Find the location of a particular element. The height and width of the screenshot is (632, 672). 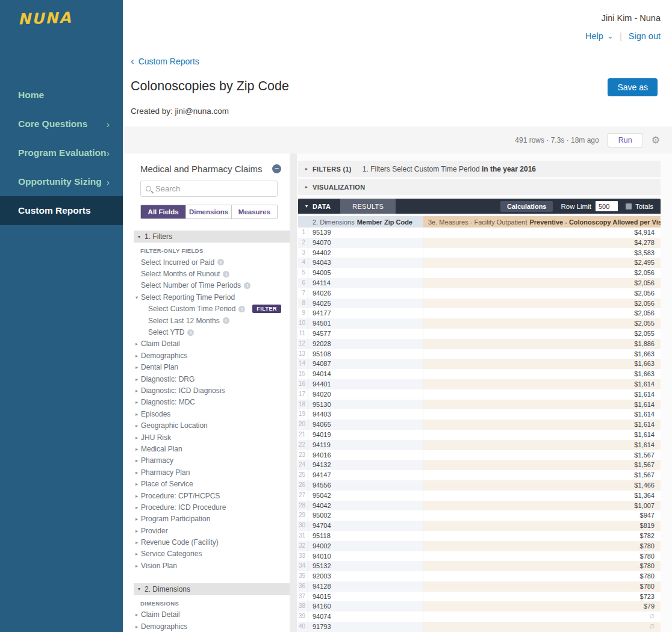

value-cell: $723 is located at coordinates (542, 597).